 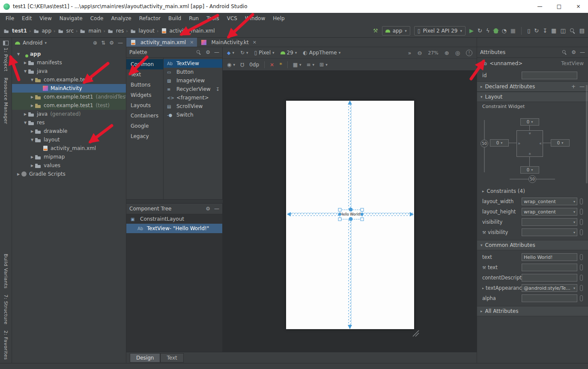 What do you see at coordinates (6, 345) in the screenshot?
I see `toolwindow-favorites-button: 2: Favorites` at bounding box center [6, 345].